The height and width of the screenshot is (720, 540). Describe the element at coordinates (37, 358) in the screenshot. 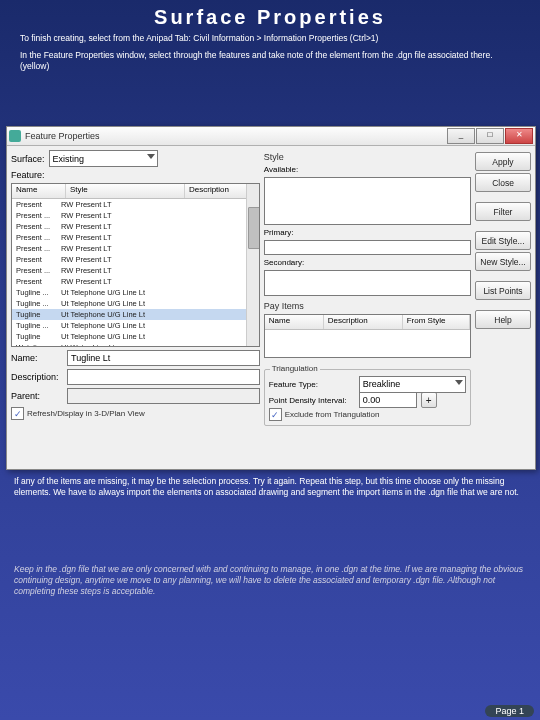

I see `name-label: Name:` at that location.